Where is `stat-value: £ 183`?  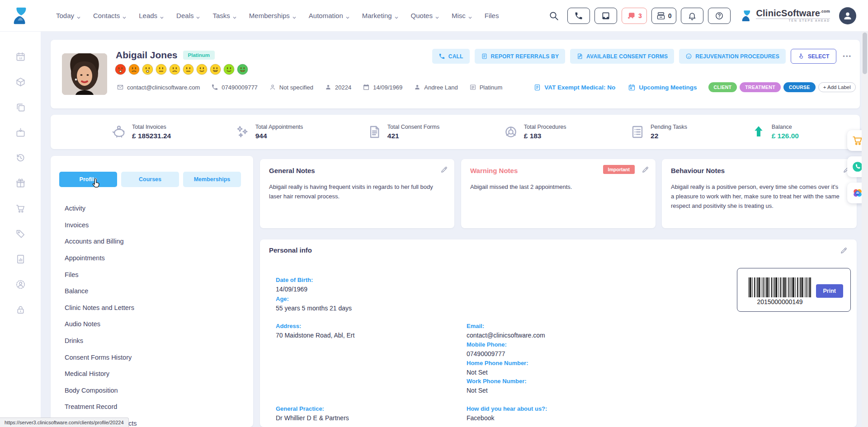
stat-value: £ 183 is located at coordinates (545, 136).